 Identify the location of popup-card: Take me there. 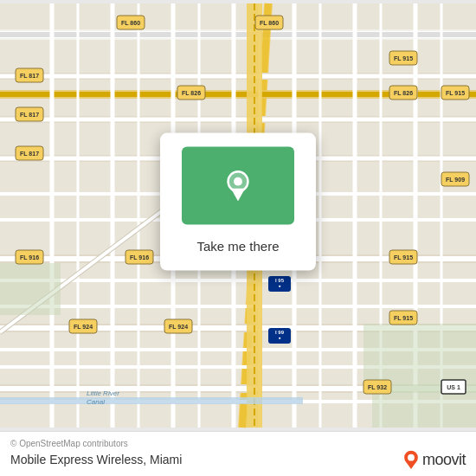
(238, 203).